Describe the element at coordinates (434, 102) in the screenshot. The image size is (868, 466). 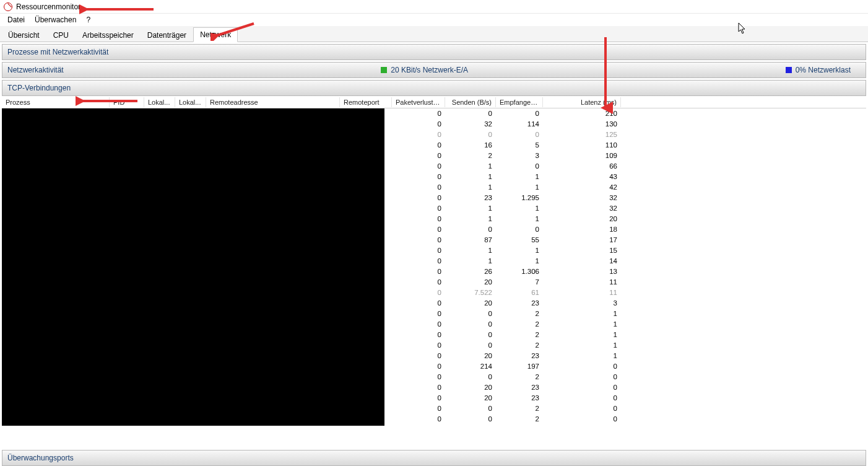
I see `tcp-column-headers: Prozess PID Lokal... Lokal... Remoteadre…` at that location.